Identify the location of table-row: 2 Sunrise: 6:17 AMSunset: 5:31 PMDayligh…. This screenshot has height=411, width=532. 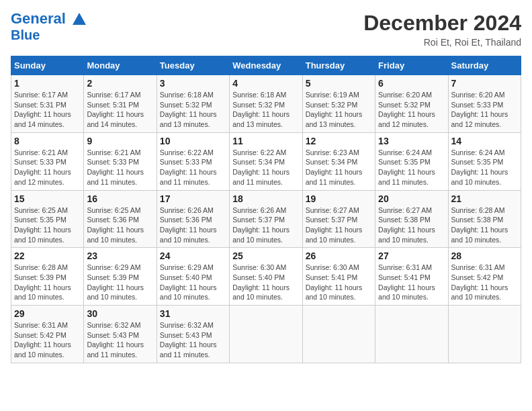
(120, 104).